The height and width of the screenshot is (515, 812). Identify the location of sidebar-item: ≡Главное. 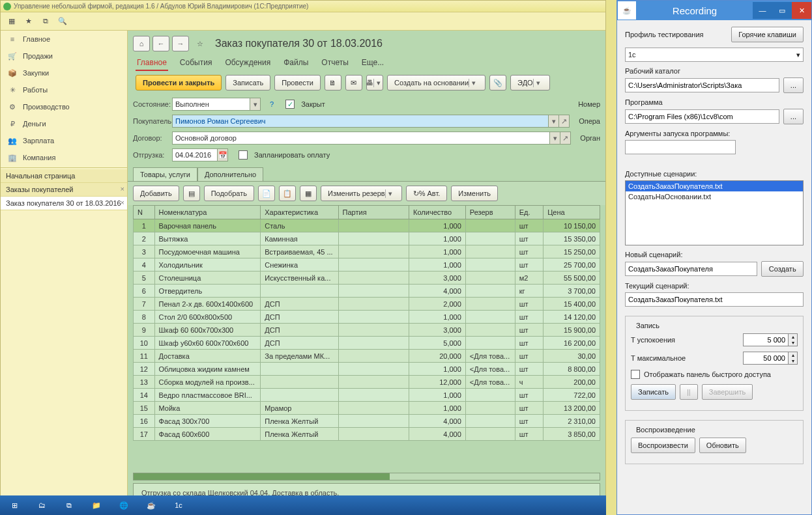
(64, 39).